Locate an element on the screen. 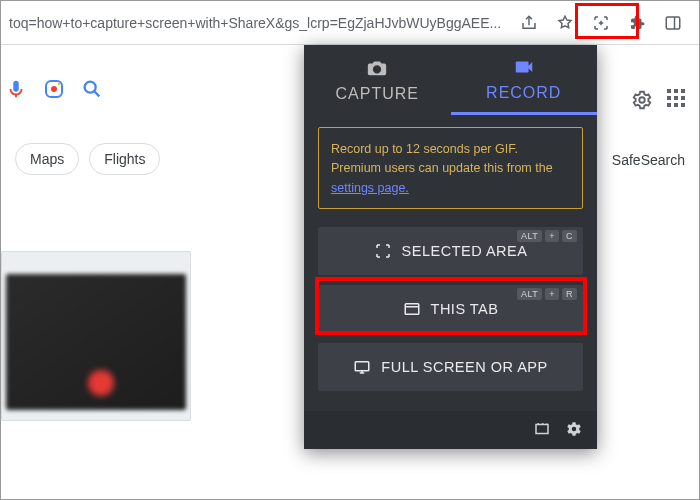 This screenshot has width=700, height=500. url-text: toq=how+to+capture+screen+with+ShareX&gs… is located at coordinates (260, 23).